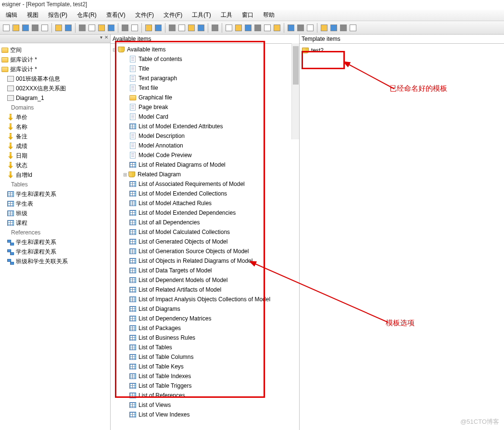 This screenshot has height=430, width=504. Describe the element at coordinates (201, 15) in the screenshot. I see `menu-7: 工具(T)` at that location.